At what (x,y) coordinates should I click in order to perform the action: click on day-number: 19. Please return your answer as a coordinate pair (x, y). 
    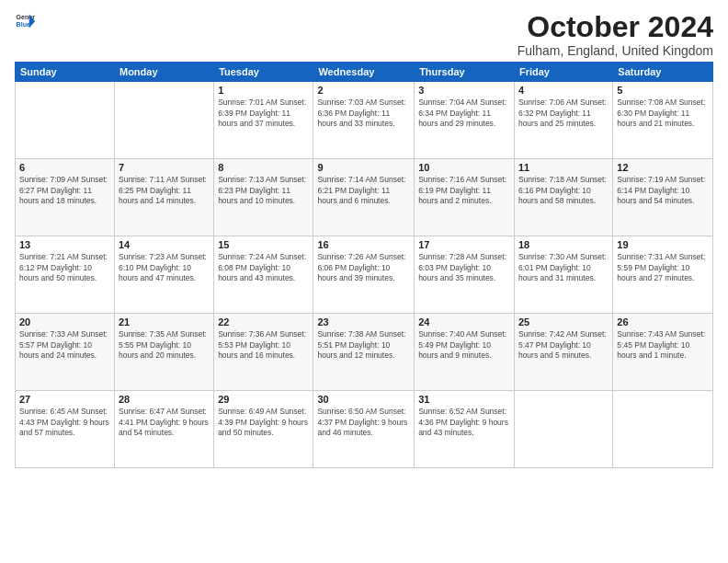
    Looking at the image, I should click on (663, 245).